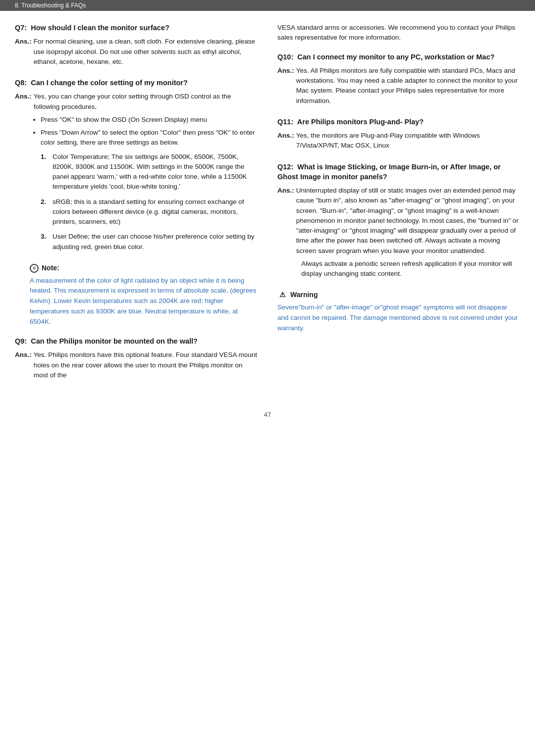 The image size is (535, 756). I want to click on num-2-text: sRGB; this is a standard setting for ens…, so click(155, 212).